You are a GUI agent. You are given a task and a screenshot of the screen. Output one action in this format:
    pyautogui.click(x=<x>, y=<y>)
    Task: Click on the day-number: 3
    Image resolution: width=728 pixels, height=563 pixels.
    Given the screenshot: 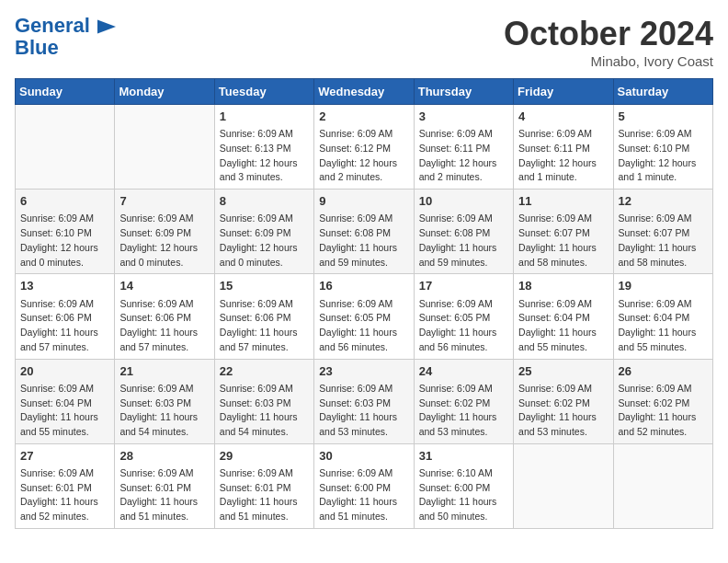 What is the action you would take?
    pyautogui.click(x=463, y=117)
    